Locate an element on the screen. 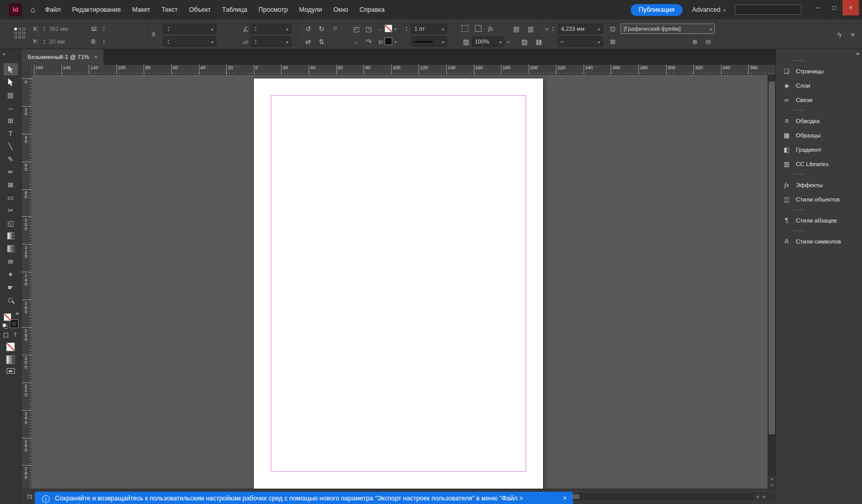  quick-apply-icon: ϟ is located at coordinates (839, 34).